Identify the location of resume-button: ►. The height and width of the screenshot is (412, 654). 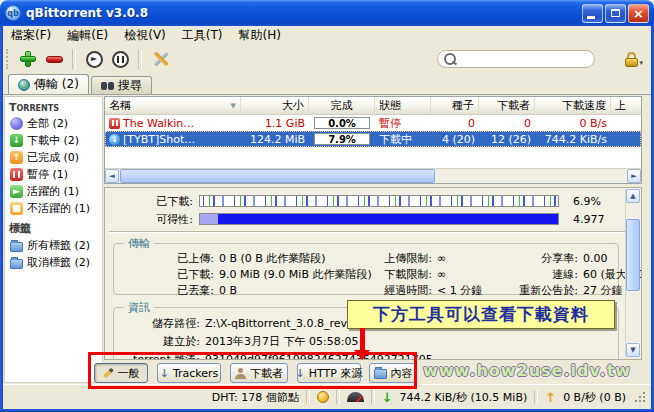
(94, 59).